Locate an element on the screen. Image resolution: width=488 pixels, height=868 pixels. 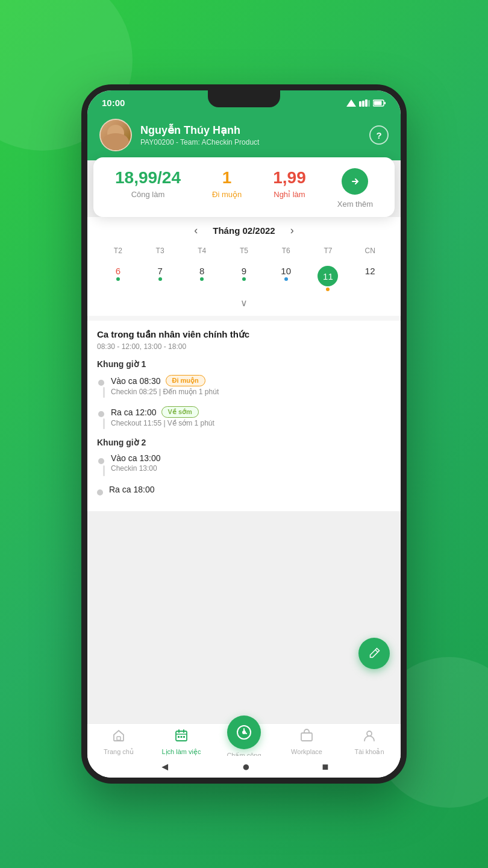
shift-item-1-header: Vào ca 08:30 Đi muộn is located at coordinates (251, 381).